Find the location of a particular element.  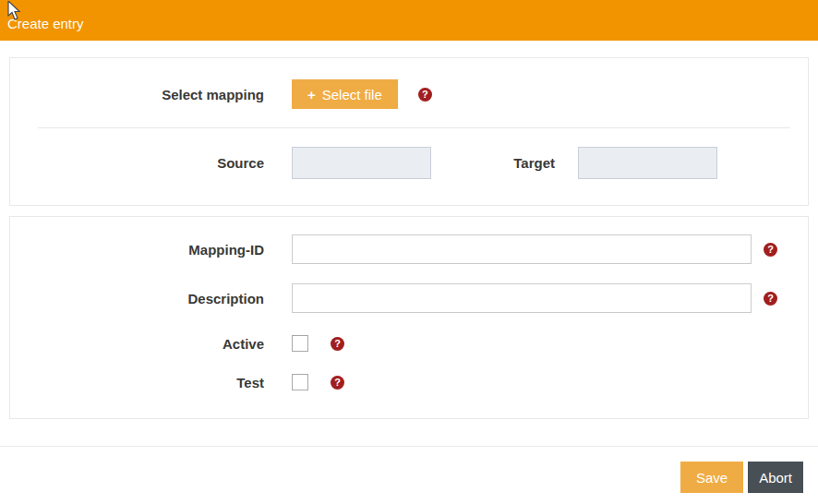

panel-divider is located at coordinates (414, 127).